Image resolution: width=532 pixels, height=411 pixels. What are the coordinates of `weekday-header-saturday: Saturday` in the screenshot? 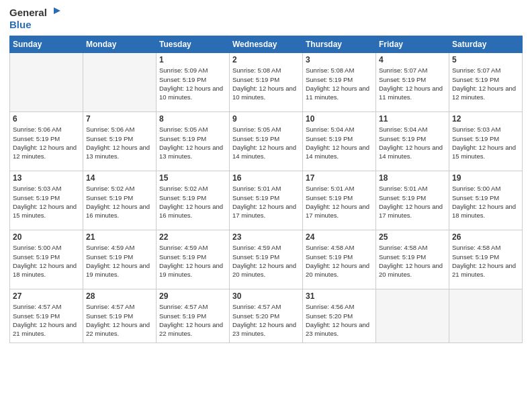 It's located at (486, 44).